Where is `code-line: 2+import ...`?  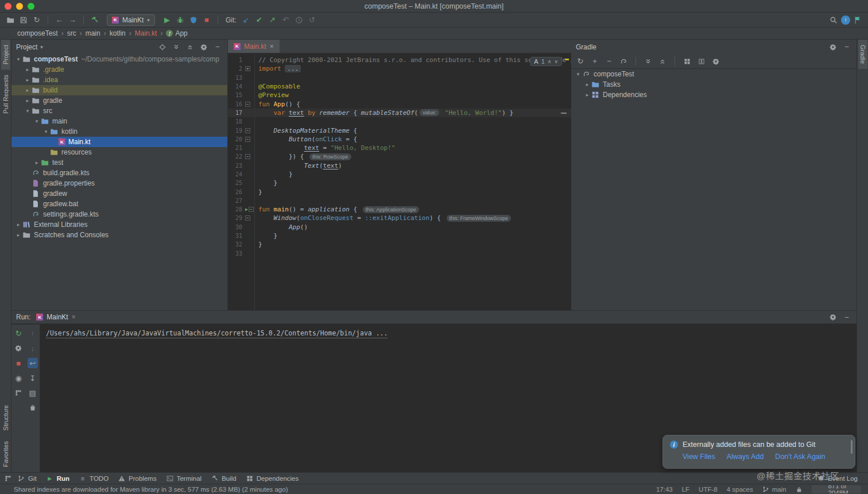 code-line: 2+import ... is located at coordinates (400, 69).